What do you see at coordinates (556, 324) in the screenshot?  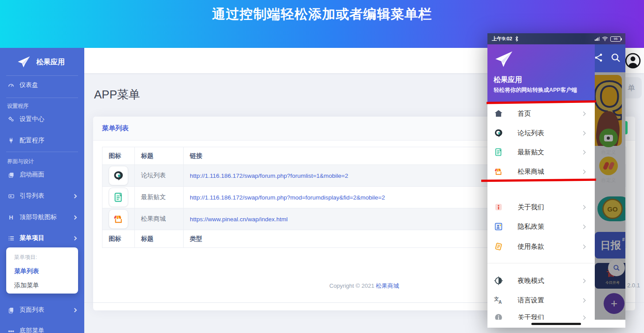 I see `home-indicator` at bounding box center [556, 324].